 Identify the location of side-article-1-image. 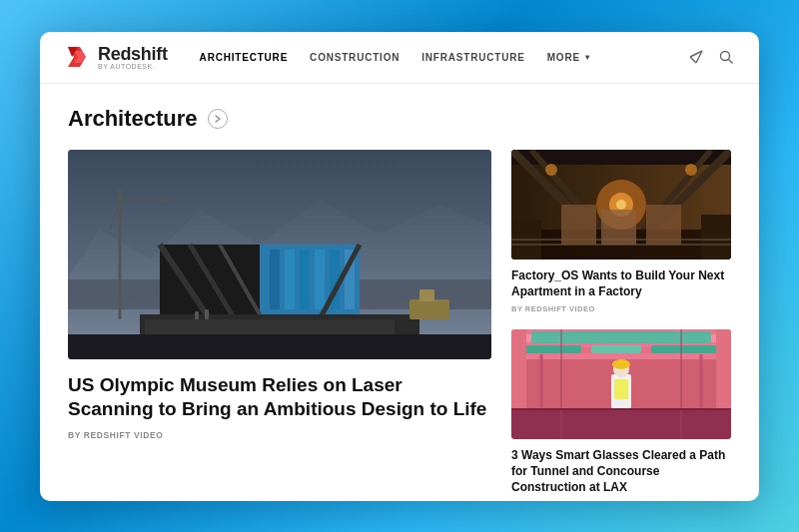
(621, 205).